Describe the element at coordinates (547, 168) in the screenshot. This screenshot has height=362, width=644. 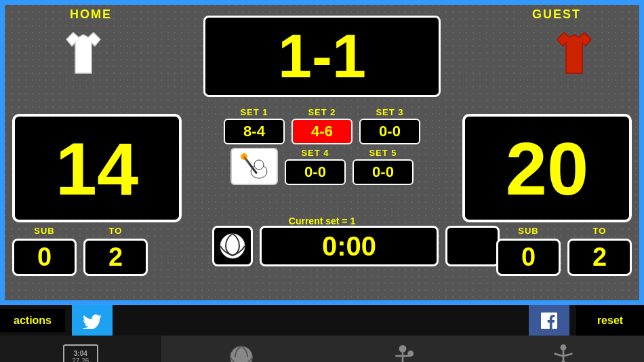
I see `guest-score-box: 20` at that location.